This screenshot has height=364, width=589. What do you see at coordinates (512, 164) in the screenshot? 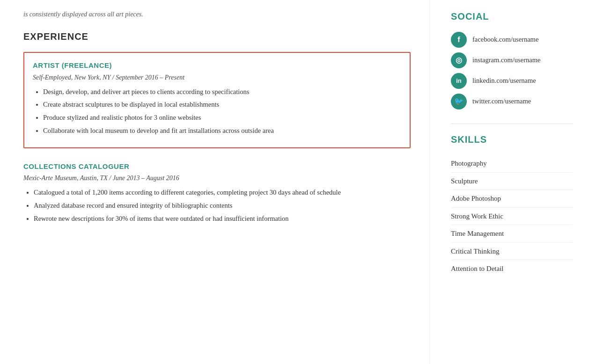
I see `skill-item: Photography` at bounding box center [512, 164].